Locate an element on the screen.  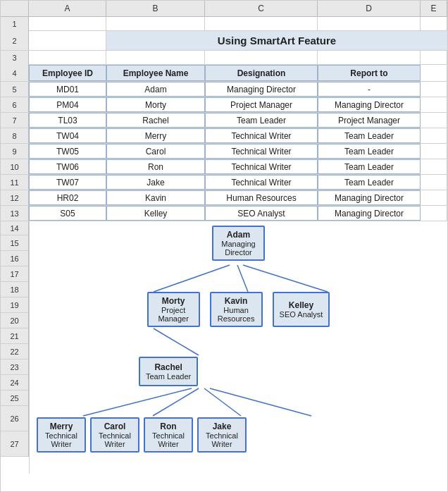
table-row: 12 HR02 Kavin Human Resources Managing D… is located at coordinates (224, 198).